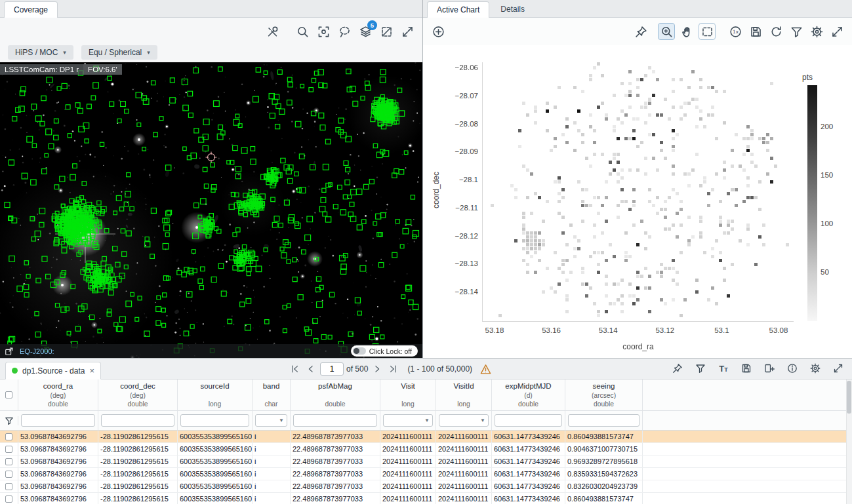 The width and height of the screenshot is (852, 504). What do you see at coordinates (344, 31) in the screenshot?
I see `lasso-select-icon` at bounding box center [344, 31].